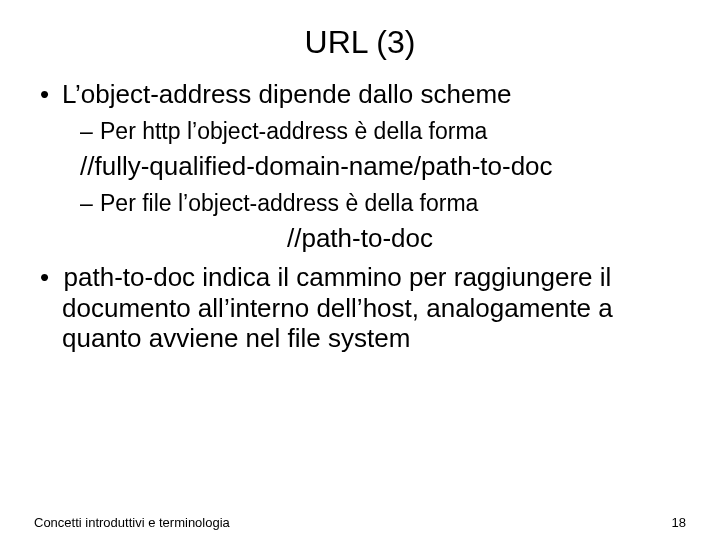 The image size is (720, 540). What do you see at coordinates (360, 238) in the screenshot?
I see `url-format-file: //path-to-doc` at bounding box center [360, 238].